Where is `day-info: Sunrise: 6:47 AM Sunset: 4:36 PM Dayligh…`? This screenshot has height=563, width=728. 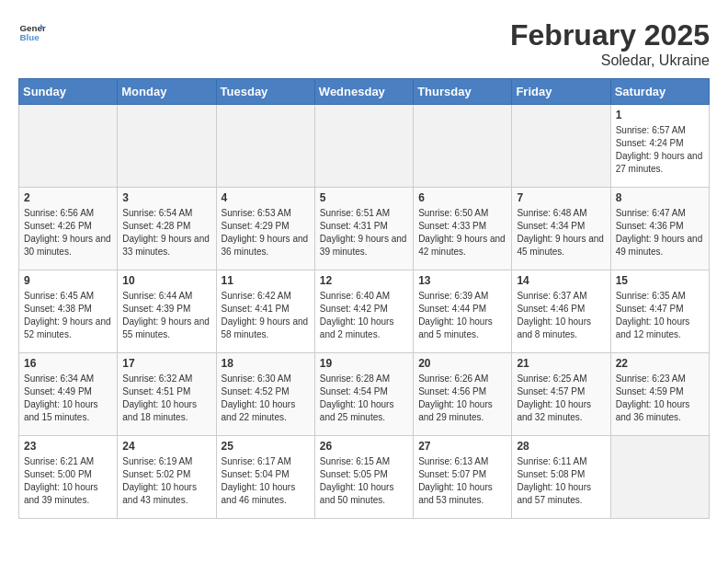 day-info: Sunrise: 6:47 AM Sunset: 4:36 PM Dayligh… is located at coordinates (660, 233).